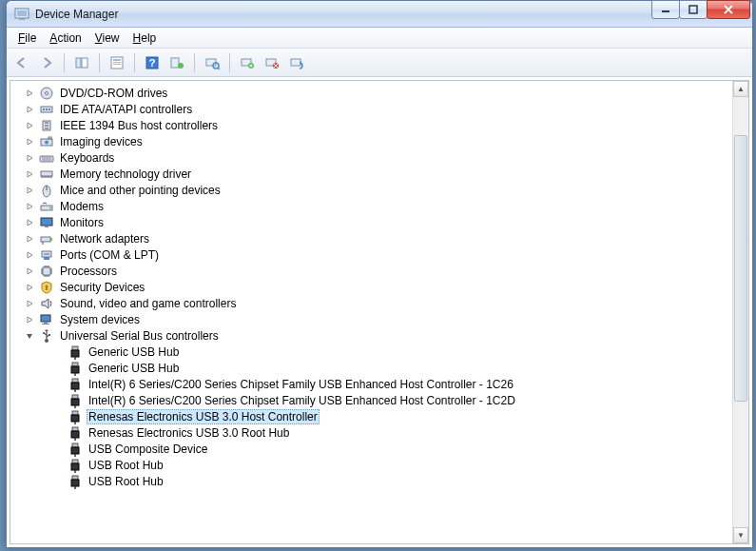 This screenshot has height=551, width=756. I want to click on properties-button, so click(117, 63).